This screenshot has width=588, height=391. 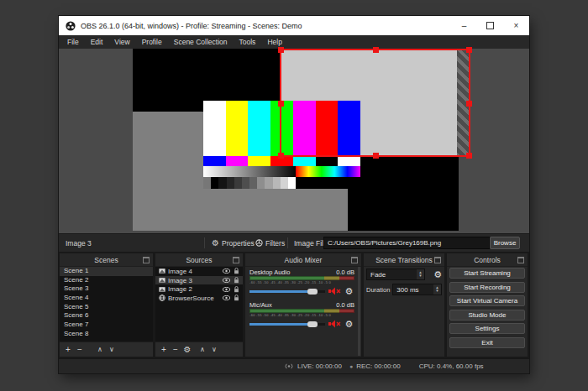 I want to click on divider, so click(x=287, y=243).